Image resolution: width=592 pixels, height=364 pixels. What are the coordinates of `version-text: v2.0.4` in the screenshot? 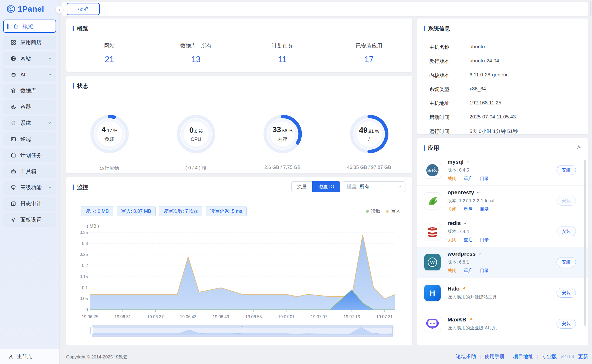 It's located at (567, 357).